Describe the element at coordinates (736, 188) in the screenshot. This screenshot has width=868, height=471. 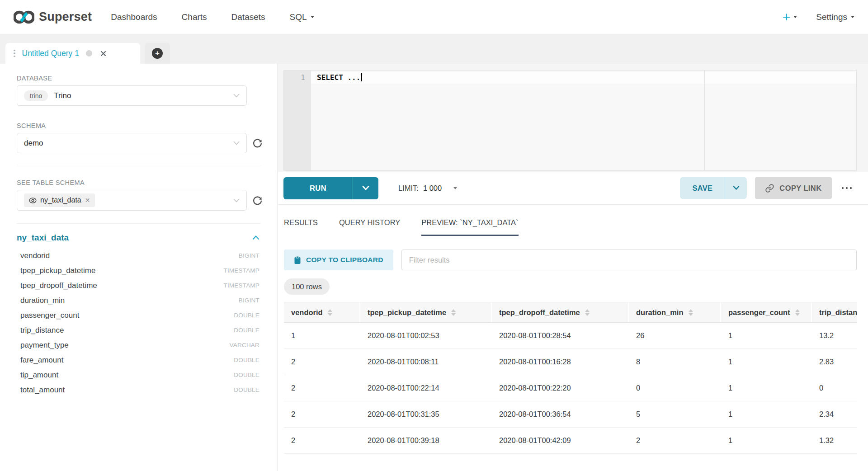
I see `save-options-button` at that location.